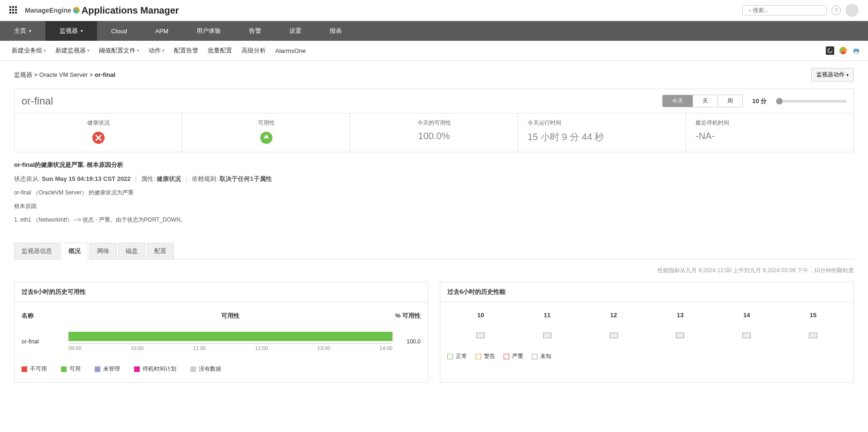  What do you see at coordinates (602, 133) in the screenshot?
I see `stat-uptime: 今天运行时间 15 小时 9 分 44 秒` at bounding box center [602, 133].